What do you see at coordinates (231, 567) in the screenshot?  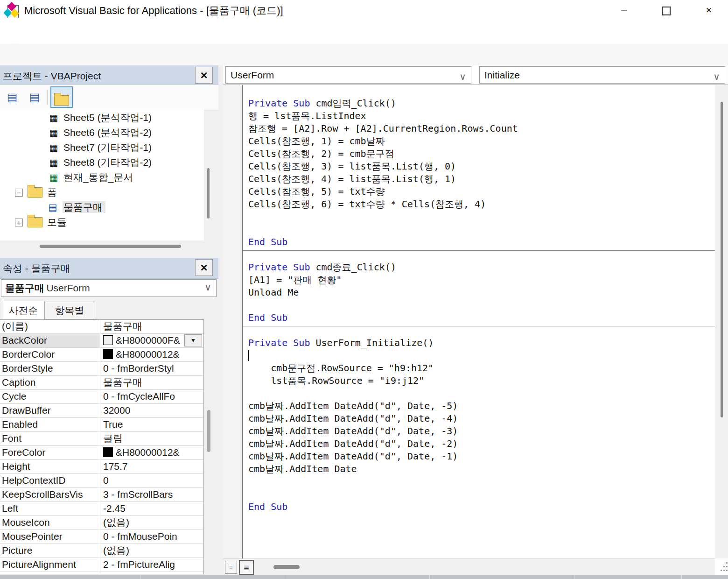 I see `procedure-view-button: ≡` at bounding box center [231, 567].